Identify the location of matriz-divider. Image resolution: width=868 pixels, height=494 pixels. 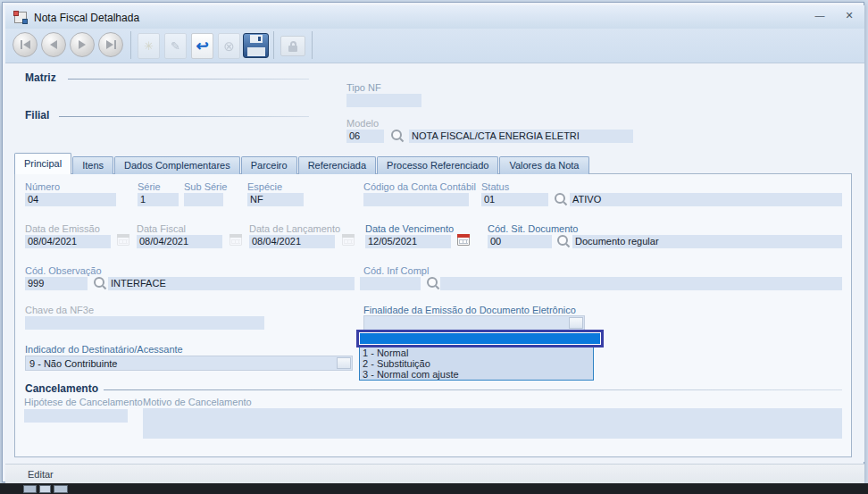
(188, 79).